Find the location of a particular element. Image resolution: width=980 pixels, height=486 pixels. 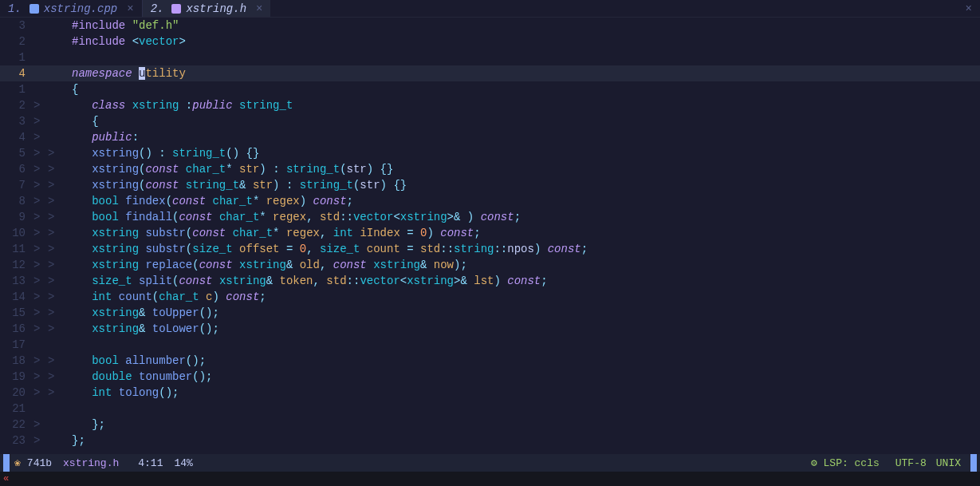

code-line: 3#include "def.h" is located at coordinates (490, 26).